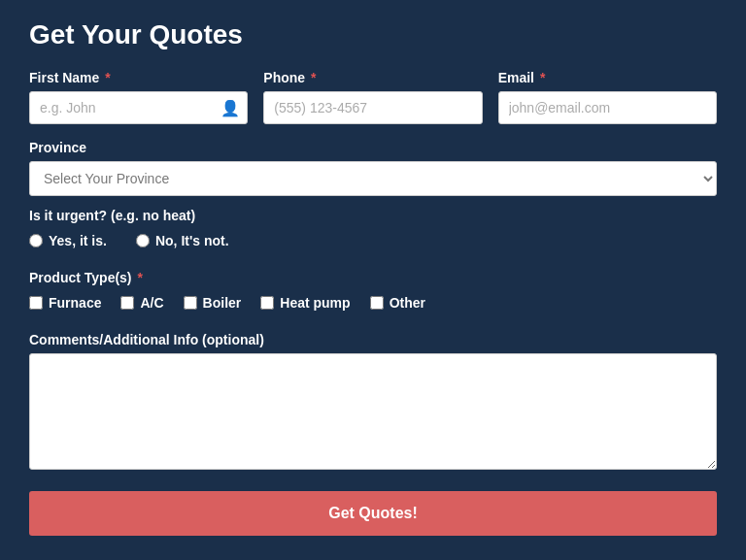  What do you see at coordinates (75, 303) in the screenshot?
I see `furnace-label: Furnace` at bounding box center [75, 303].